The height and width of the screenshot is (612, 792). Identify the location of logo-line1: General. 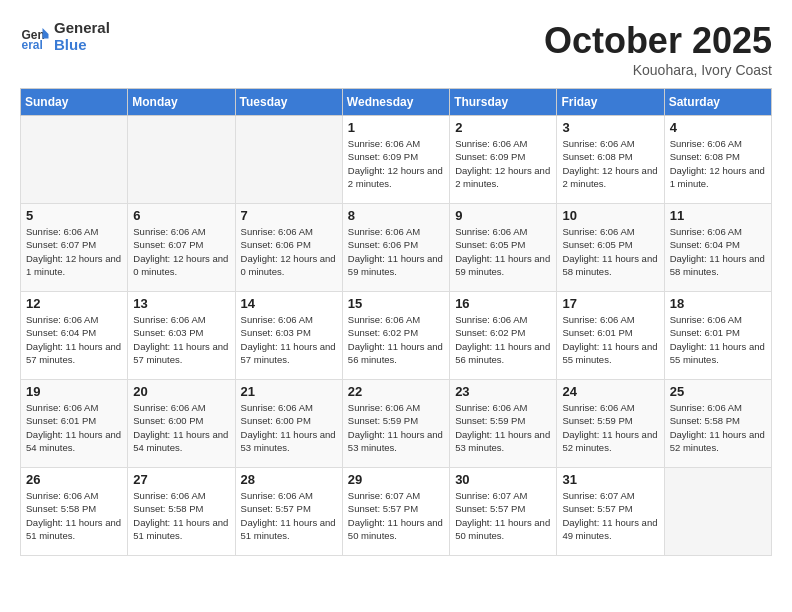
(82, 28).